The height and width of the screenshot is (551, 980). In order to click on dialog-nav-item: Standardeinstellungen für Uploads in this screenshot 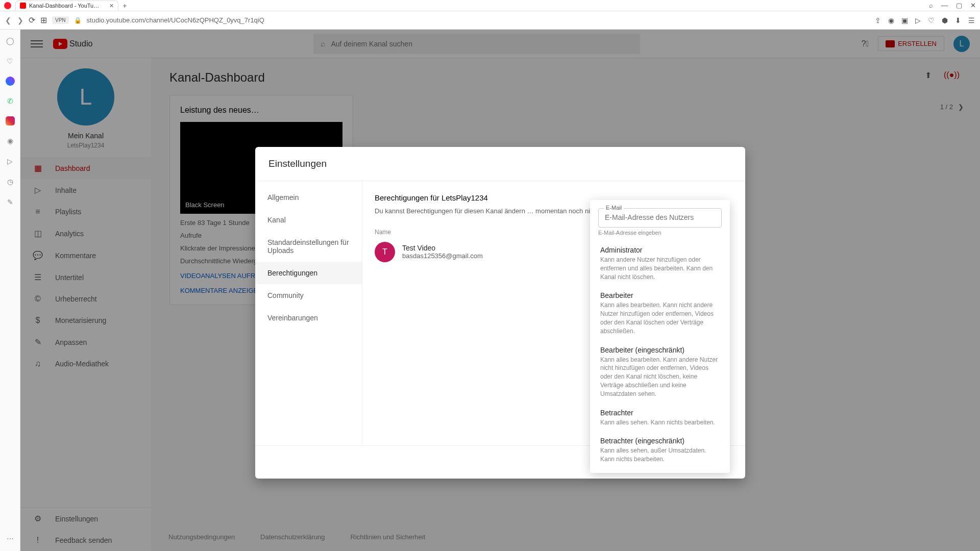, I will do `click(308, 246)`.